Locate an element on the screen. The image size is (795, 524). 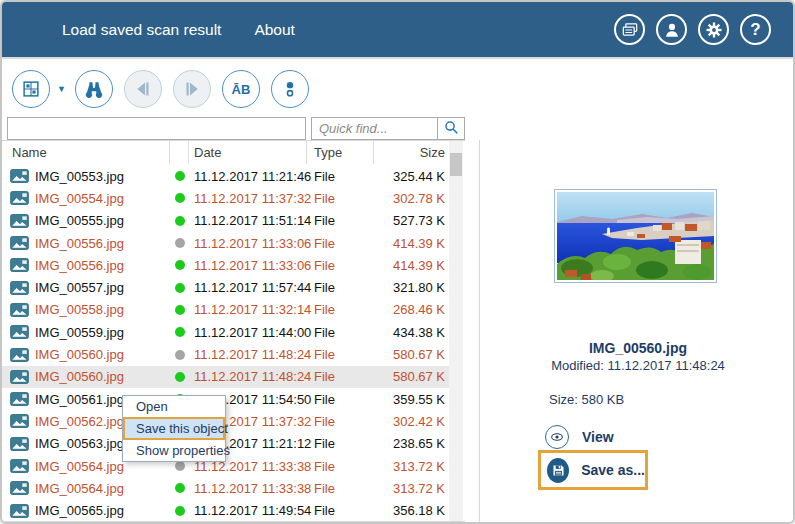
column-header-status is located at coordinates (180, 152).